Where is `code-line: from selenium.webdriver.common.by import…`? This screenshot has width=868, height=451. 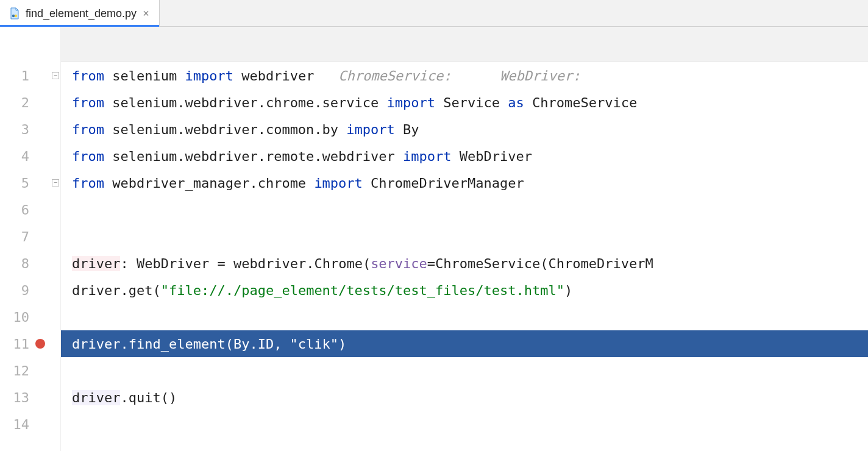 code-line: from selenium.webdriver.common.by import… is located at coordinates (464, 129).